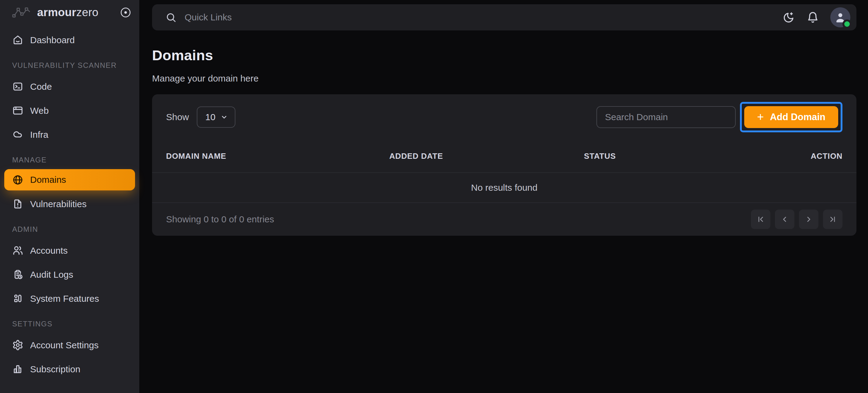 The height and width of the screenshot is (393, 868). Describe the element at coordinates (666, 117) in the screenshot. I see `search-domain-input` at that location.